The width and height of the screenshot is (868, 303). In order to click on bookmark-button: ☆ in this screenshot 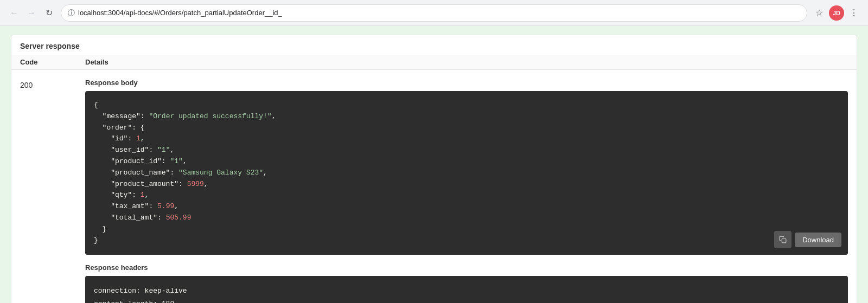, I will do `click(819, 13)`.